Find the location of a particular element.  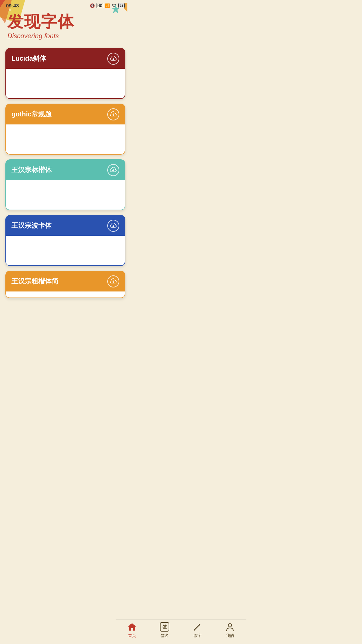

status-time: 09:48 is located at coordinates (12, 5).